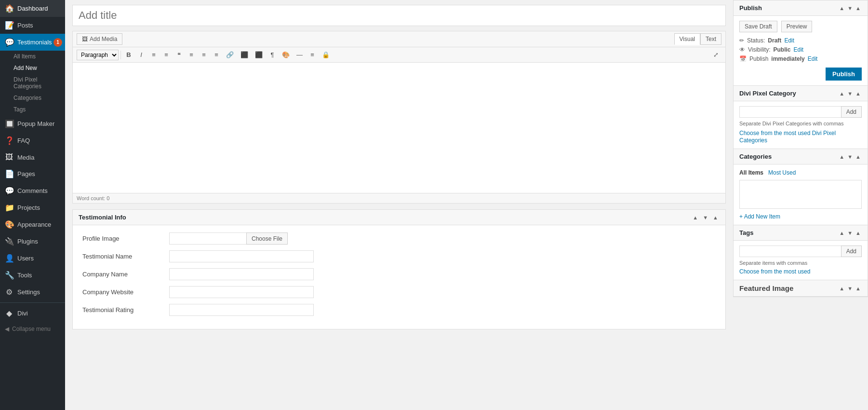 The width and height of the screenshot is (868, 410). What do you see at coordinates (775, 272) in the screenshot?
I see `tag-choose-link: Choose from the most used` at bounding box center [775, 272].